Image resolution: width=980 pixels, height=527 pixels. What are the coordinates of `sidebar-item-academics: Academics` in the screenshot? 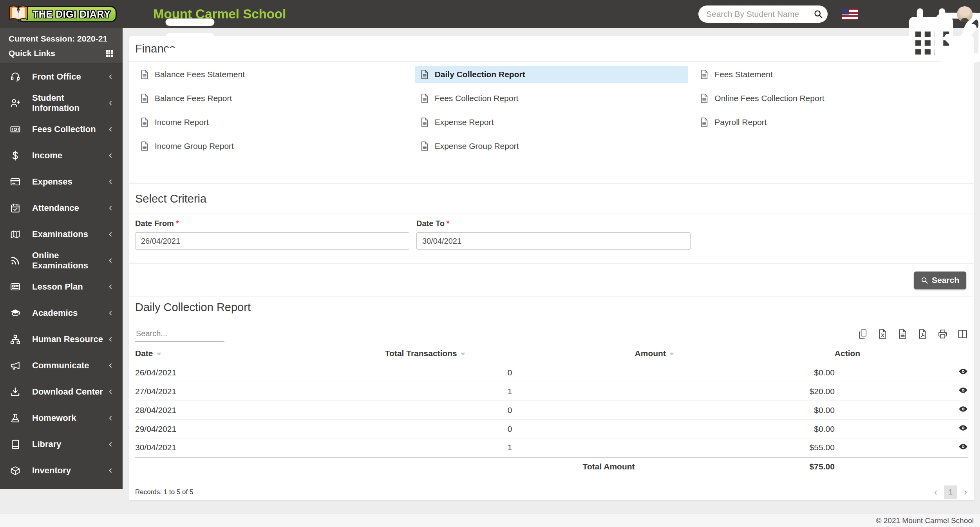 It's located at (61, 313).